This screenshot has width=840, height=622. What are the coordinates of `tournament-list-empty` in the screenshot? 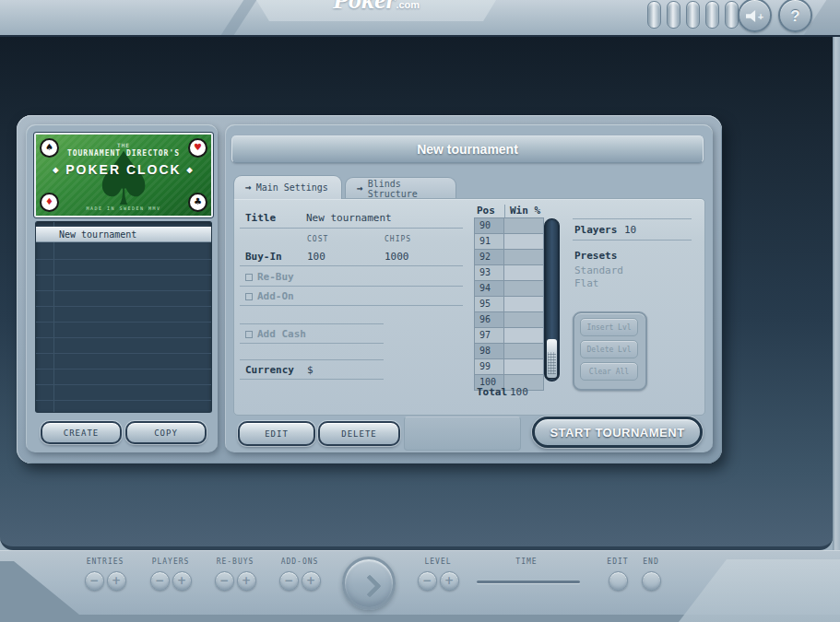 It's located at (124, 328).